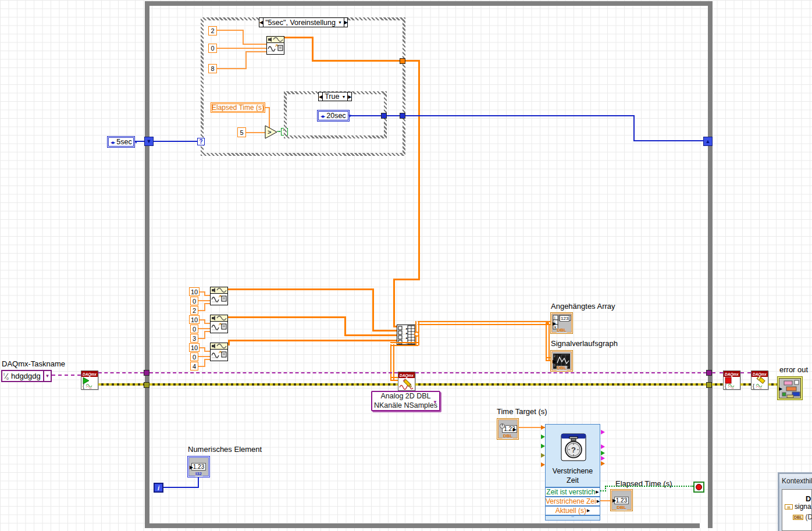  Describe the element at coordinates (272, 132) in the screenshot. I see `greater-than-node: >` at that location.